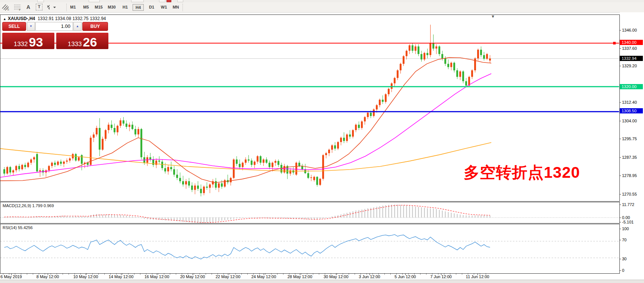 This screenshot has width=644, height=283. What do you see at coordinates (77, 26) in the screenshot?
I see `volume-increase-button: ▲` at bounding box center [77, 26].